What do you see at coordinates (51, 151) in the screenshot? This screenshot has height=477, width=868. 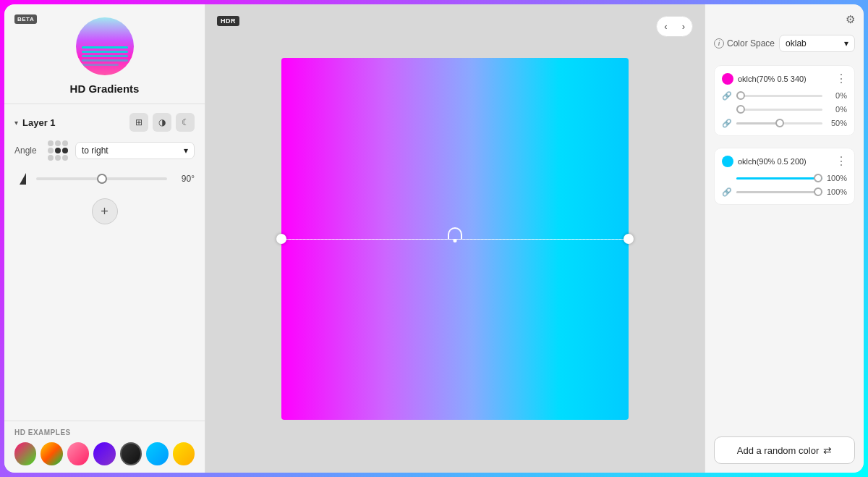 I see `dot-ml` at bounding box center [51, 151].